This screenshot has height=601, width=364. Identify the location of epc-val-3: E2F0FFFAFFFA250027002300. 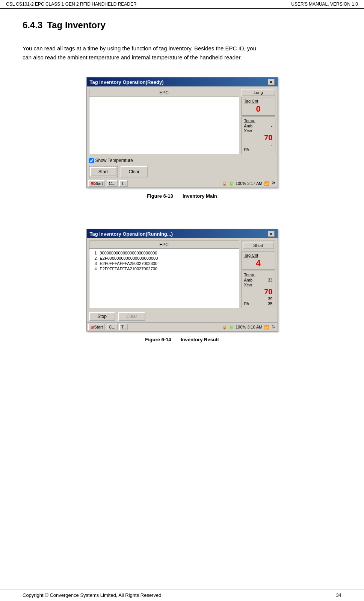
(128, 263).